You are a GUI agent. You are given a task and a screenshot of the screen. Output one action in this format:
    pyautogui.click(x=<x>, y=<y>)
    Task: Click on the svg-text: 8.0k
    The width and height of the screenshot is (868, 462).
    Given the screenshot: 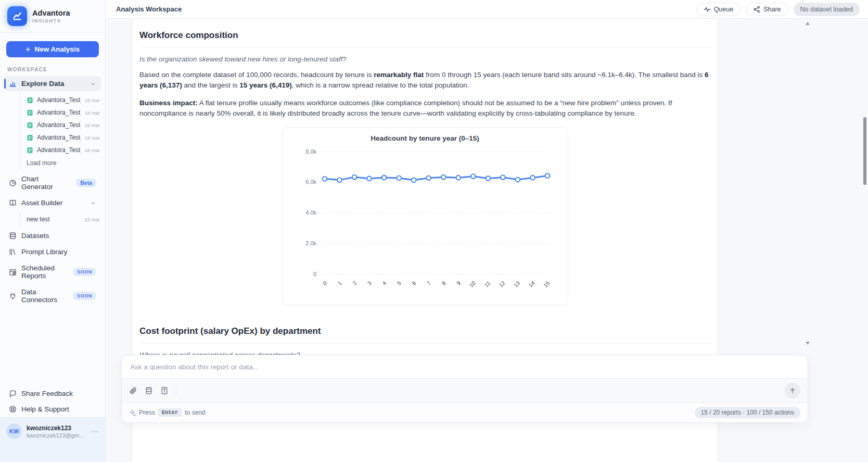 What is the action you would take?
    pyautogui.click(x=311, y=152)
    